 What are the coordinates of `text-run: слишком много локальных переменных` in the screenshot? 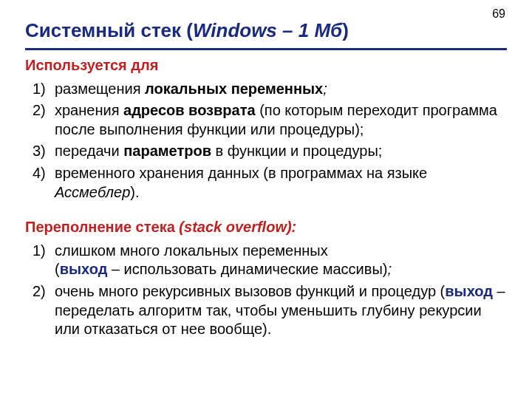 It's located at (191, 250).